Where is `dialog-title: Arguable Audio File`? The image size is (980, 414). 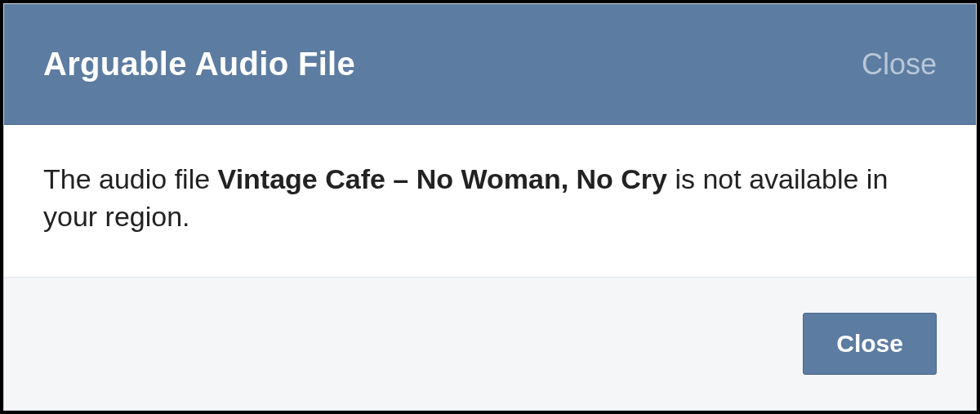
dialog-title: Arguable Audio File is located at coordinates (199, 64).